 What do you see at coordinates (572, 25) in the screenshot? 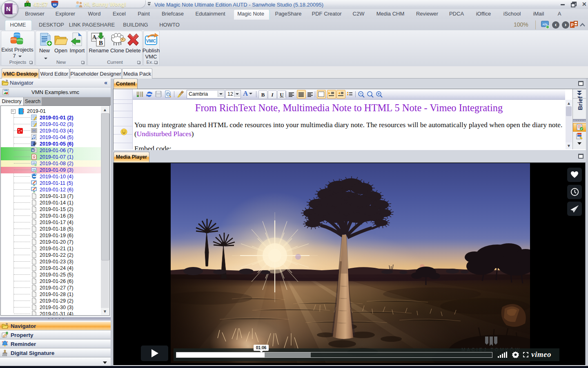
I see `svg-text: P` at bounding box center [572, 25].